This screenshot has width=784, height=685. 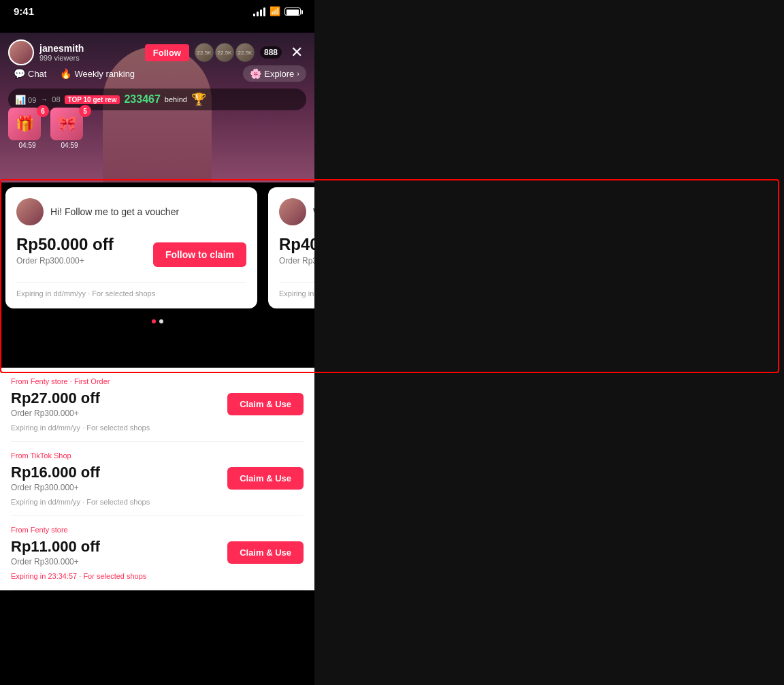 What do you see at coordinates (131, 212) in the screenshot?
I see `card-1-header: Hi! Follow me to get a voucher` at bounding box center [131, 212].